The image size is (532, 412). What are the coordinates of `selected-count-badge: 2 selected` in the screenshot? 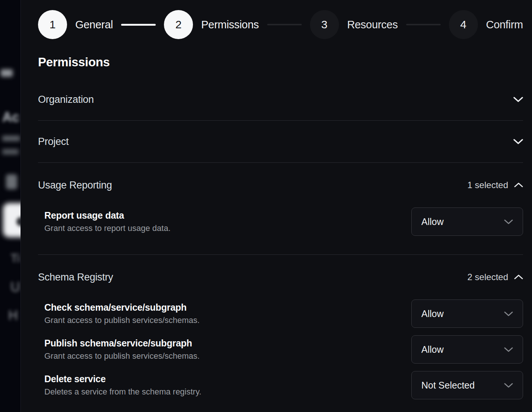 It's located at (488, 277).